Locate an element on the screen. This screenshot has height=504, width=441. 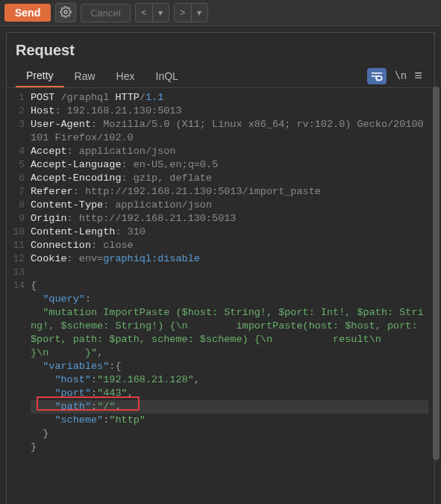
wrap-toggle-button is located at coordinates (377, 76).